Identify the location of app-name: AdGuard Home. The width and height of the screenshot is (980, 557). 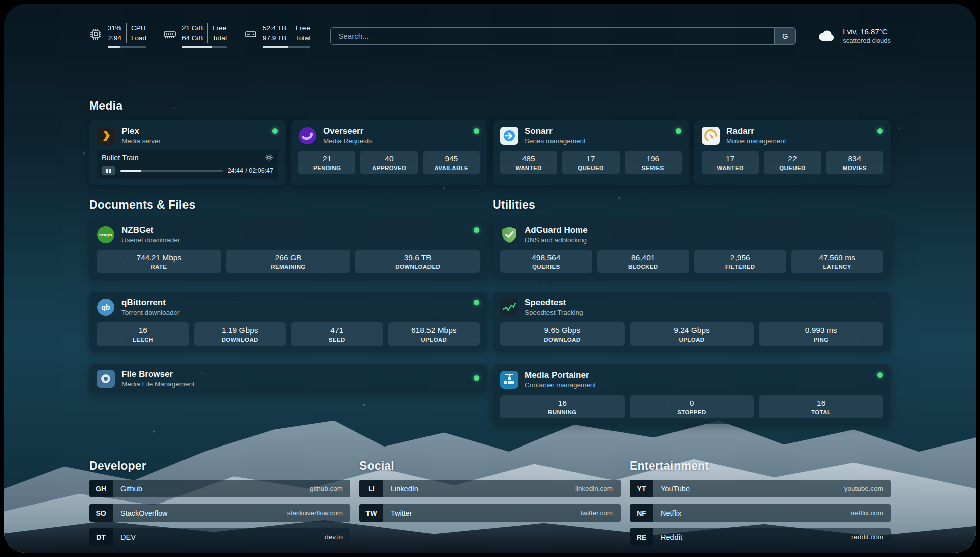
(557, 230).